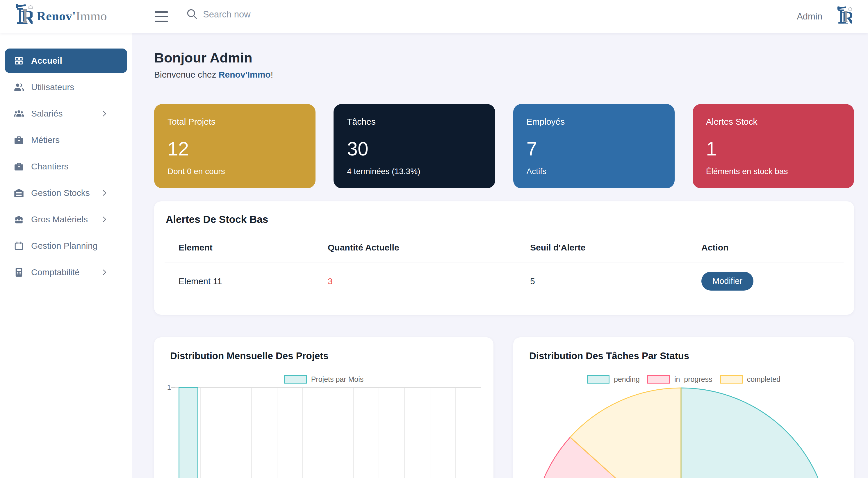 Image resolution: width=868 pixels, height=478 pixels. I want to click on stat-card-taches: Tâches 30 4 terminées (13.3%), so click(414, 146).